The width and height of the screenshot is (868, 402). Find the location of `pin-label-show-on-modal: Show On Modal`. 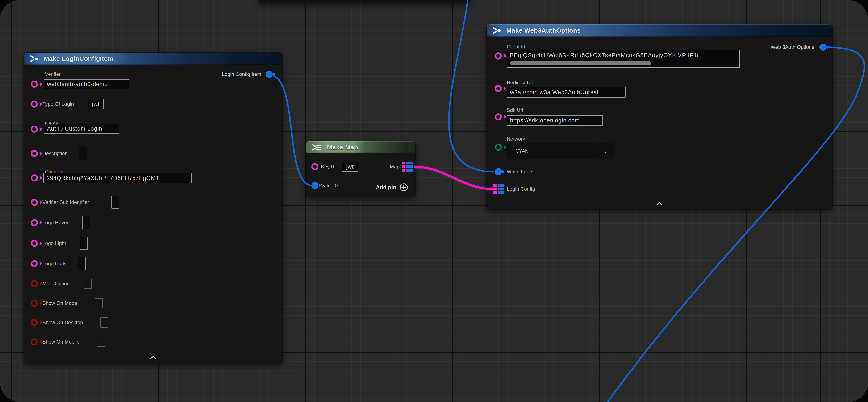

pin-label-show-on-modal: Show On Modal is located at coordinates (61, 303).